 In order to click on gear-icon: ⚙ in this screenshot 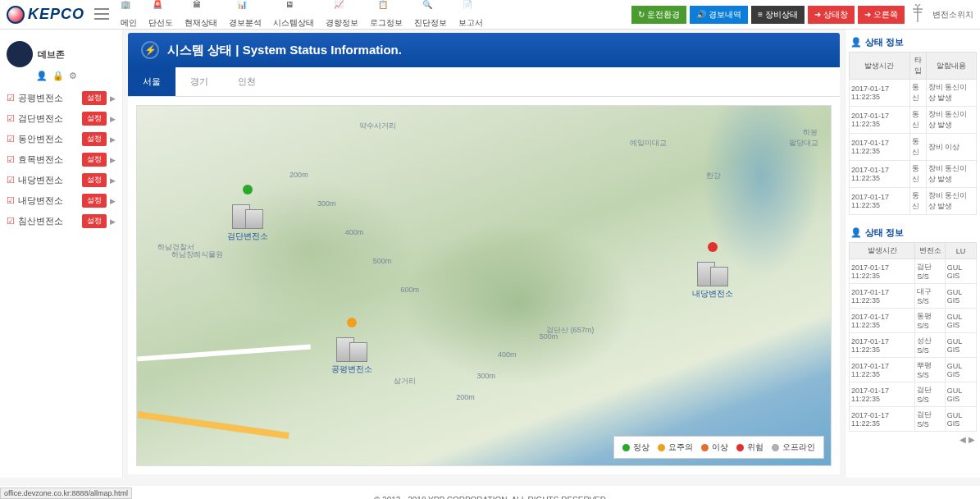, I will do `click(73, 76)`.